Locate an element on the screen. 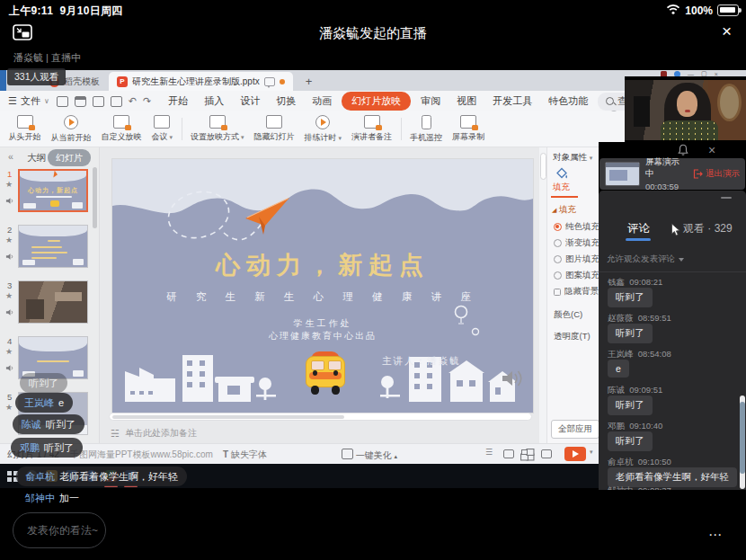 The height and width of the screenshot is (560, 746). menu-insert: 插入 is located at coordinates (214, 101).